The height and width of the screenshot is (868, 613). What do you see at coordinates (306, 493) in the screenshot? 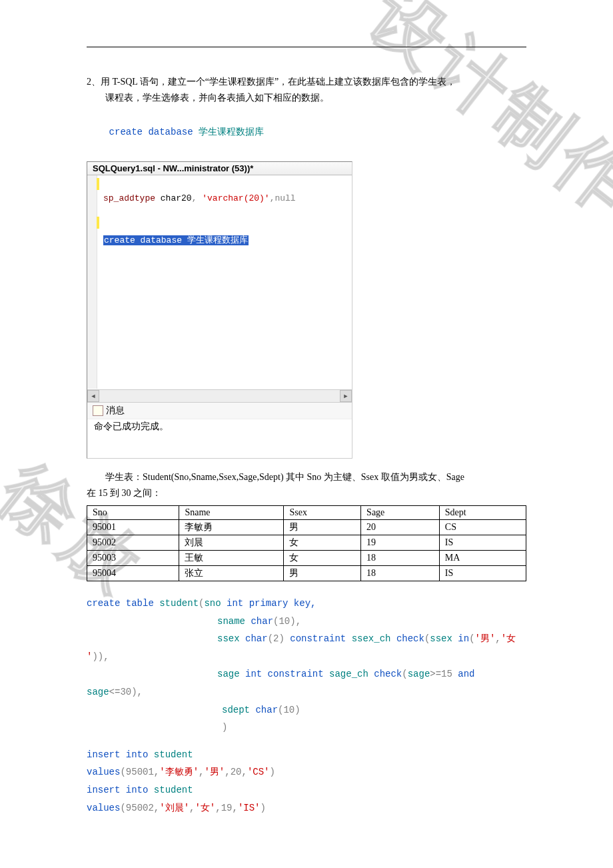
I see `student-desc-2: 在 15 到 30 之间：` at bounding box center [306, 493].